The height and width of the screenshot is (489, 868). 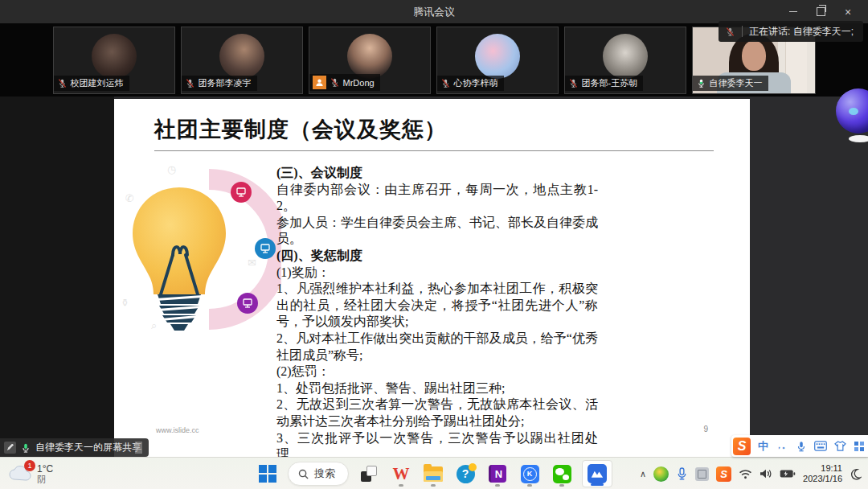 I want to click on ime-toolbox-icon, so click(x=859, y=446).